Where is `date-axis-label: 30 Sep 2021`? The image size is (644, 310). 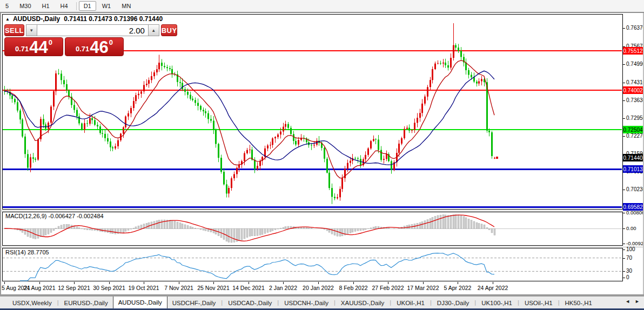
date-axis-label: 30 Sep 2021 is located at coordinates (109, 288).